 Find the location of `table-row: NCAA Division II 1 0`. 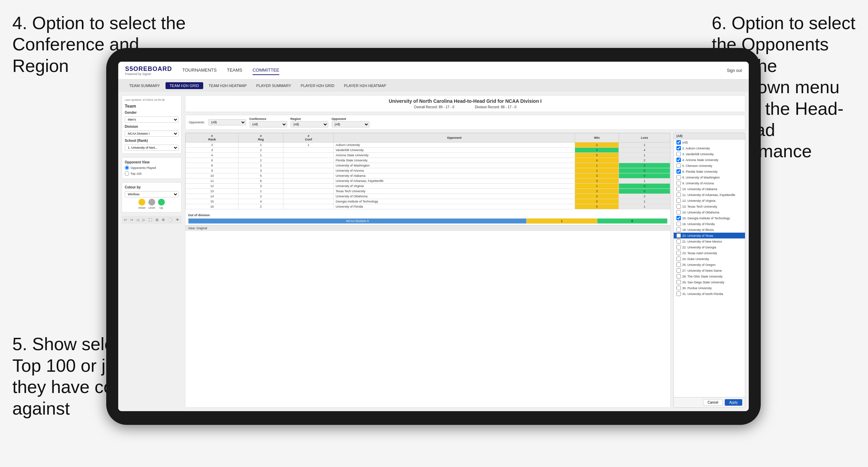

table-row: NCAA Division II 1 0 is located at coordinates (428, 221).